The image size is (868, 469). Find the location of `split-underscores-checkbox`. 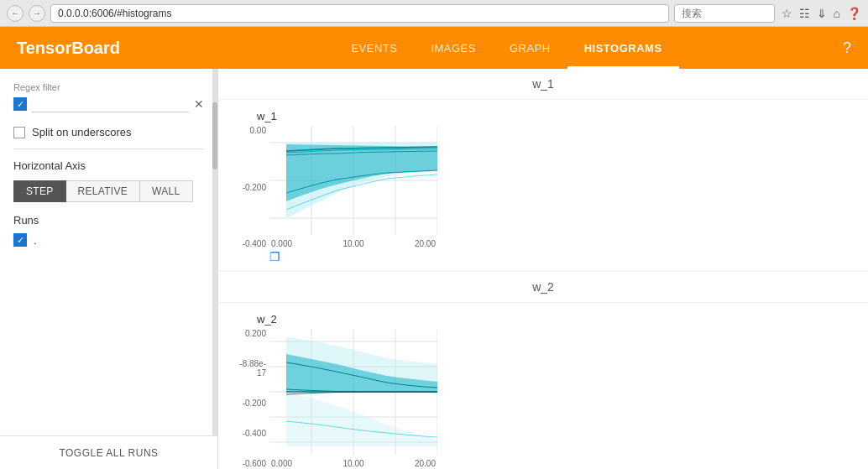

split-underscores-checkbox is located at coordinates (19, 133).